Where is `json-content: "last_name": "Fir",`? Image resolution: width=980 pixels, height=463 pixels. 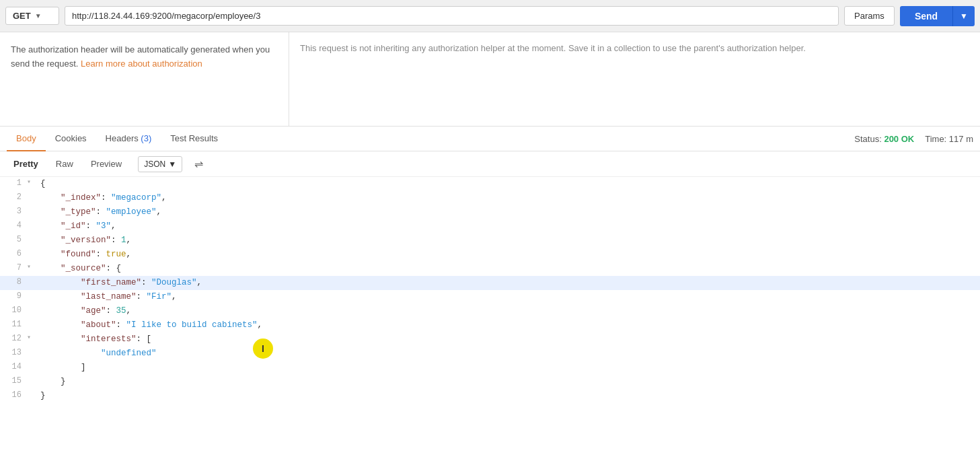
json-content: "last_name": "Fir", is located at coordinates (508, 297).